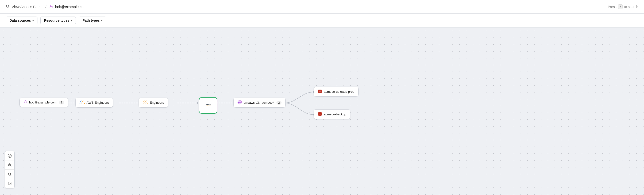 This screenshot has width=644, height=195. I want to click on fit-button, so click(10, 184).